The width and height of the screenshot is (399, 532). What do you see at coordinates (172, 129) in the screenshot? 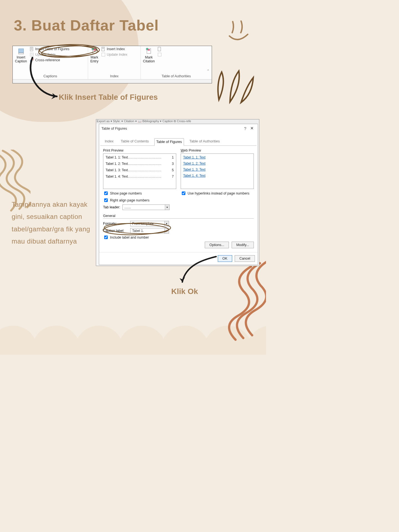
I see `dialog-title: Table of Figures` at bounding box center [172, 129].